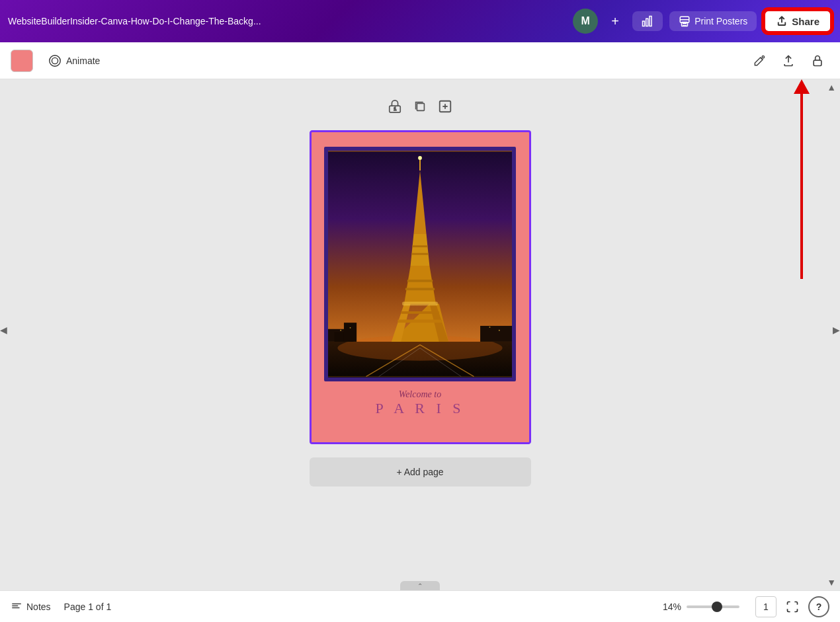 The image size is (840, 622). What do you see at coordinates (648, 21) in the screenshot?
I see `analytics-button` at bounding box center [648, 21].